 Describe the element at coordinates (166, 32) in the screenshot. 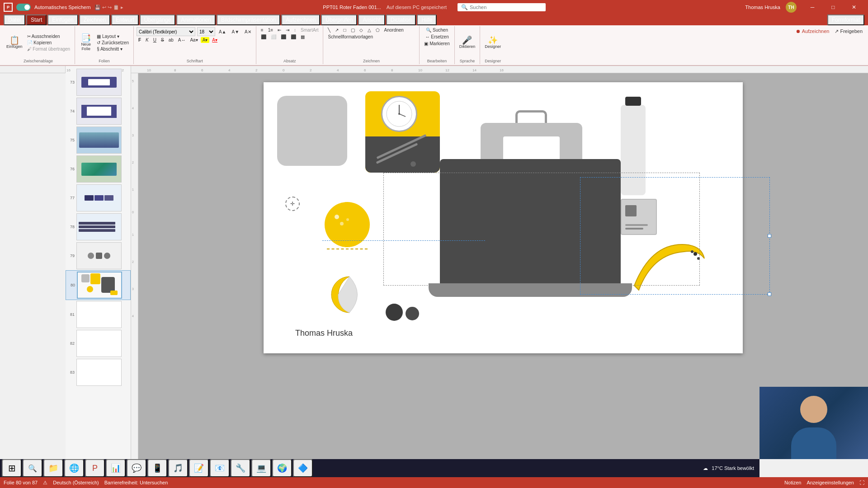

I see `font-select: Calibri (Textkörper)` at that location.